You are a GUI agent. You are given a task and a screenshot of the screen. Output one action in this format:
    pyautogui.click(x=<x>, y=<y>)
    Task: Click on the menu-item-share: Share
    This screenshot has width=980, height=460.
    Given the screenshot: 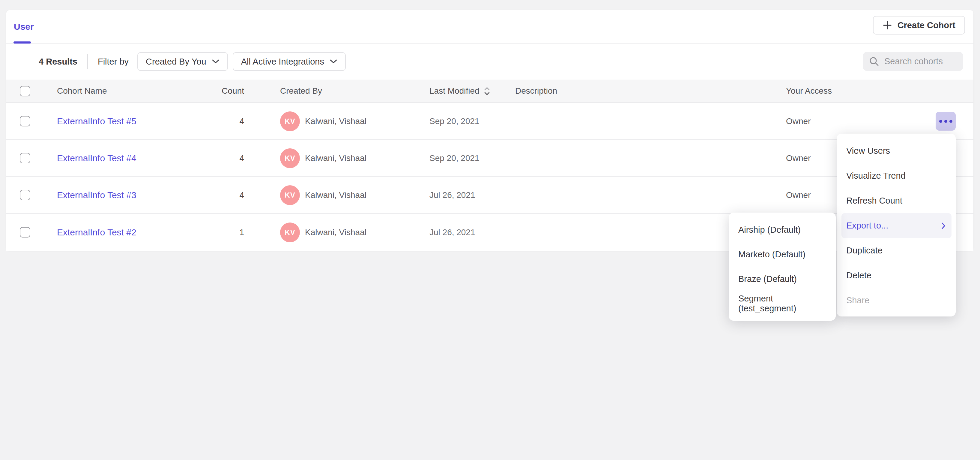 What is the action you would take?
    pyautogui.click(x=896, y=300)
    